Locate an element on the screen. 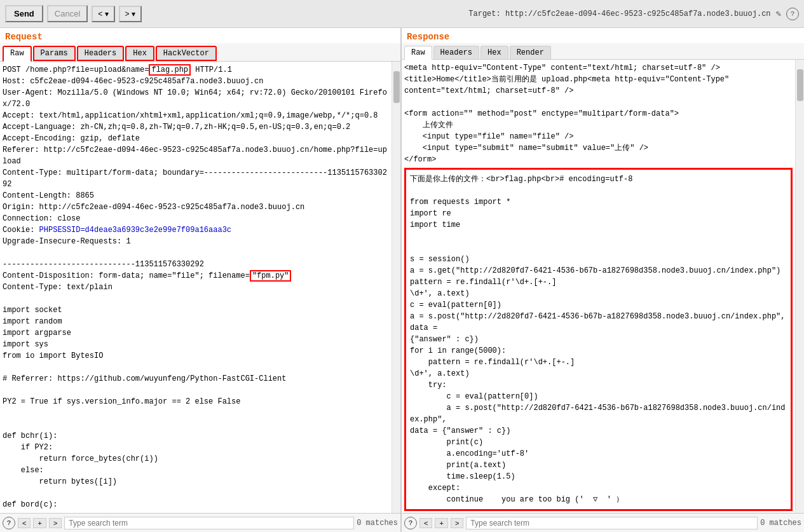 The width and height of the screenshot is (804, 532). tab-response-raw: Raw is located at coordinates (418, 53).